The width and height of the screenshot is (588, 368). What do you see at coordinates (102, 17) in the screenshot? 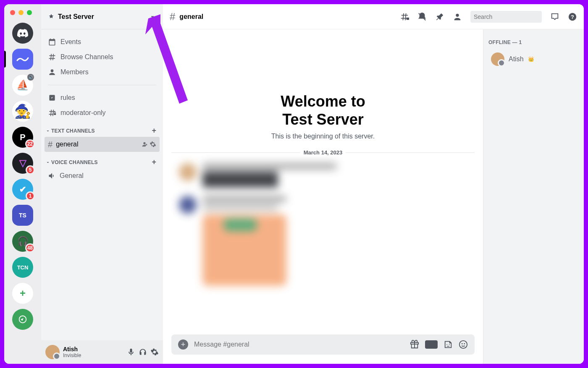
I see `server-header-dropdown: Test Server` at bounding box center [102, 17].